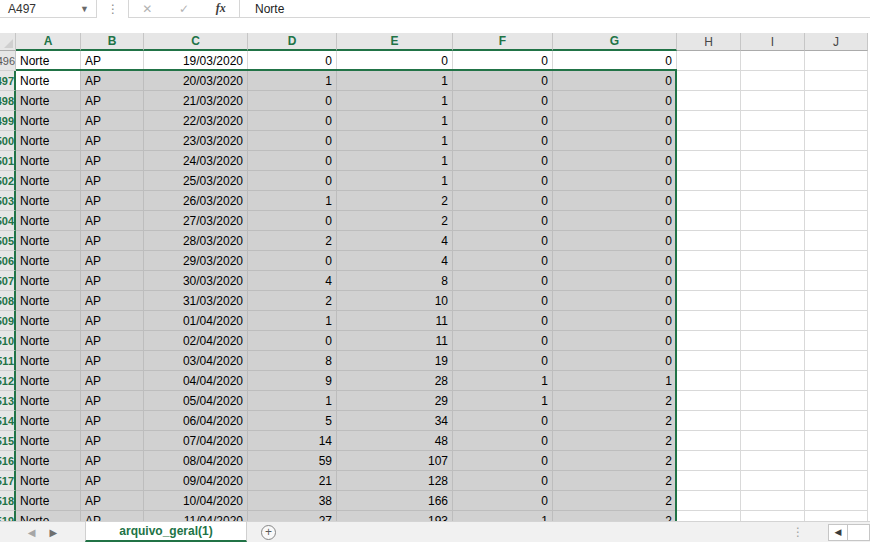  I want to click on cell-d502: 0, so click(292, 181).